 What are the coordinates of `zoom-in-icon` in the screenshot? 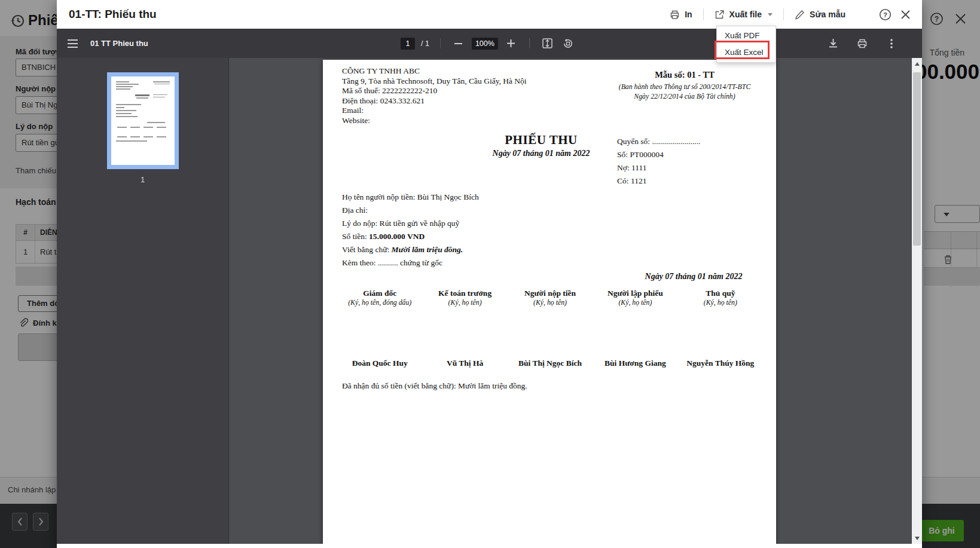 It's located at (511, 44).